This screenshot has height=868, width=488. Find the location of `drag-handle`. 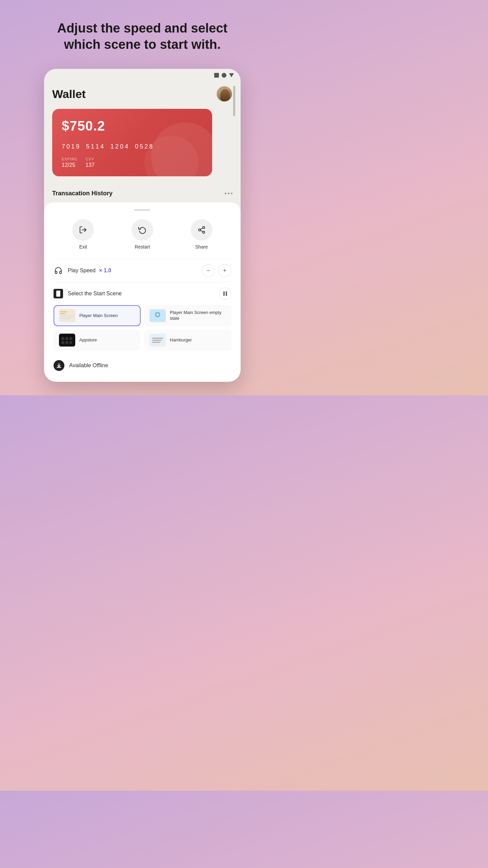

drag-handle is located at coordinates (142, 210).